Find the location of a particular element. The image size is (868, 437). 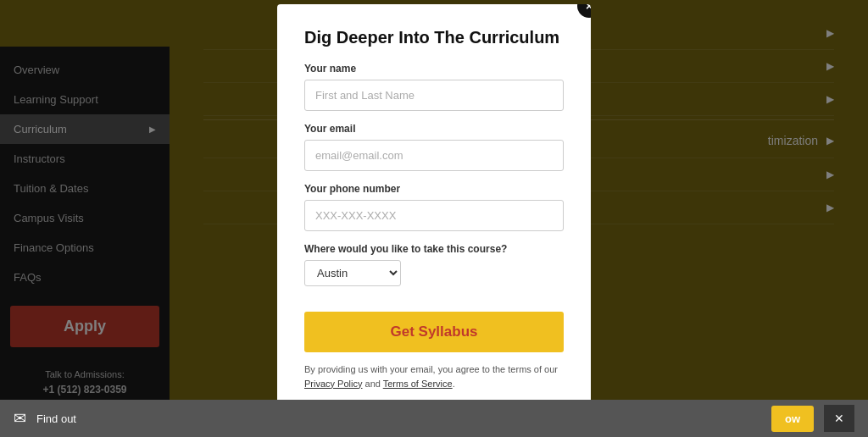

disclaimer-text: By providing us with your email, you agr… is located at coordinates (434, 376).